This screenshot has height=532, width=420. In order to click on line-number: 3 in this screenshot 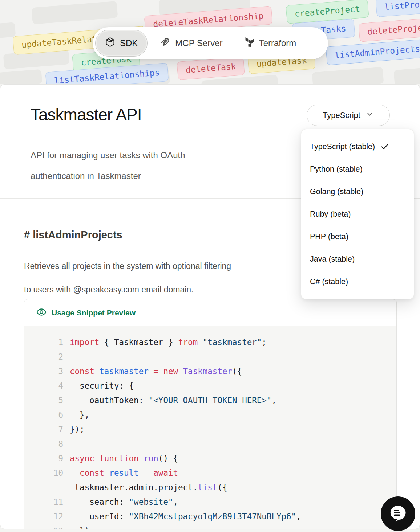, I will do `click(47, 371)`.